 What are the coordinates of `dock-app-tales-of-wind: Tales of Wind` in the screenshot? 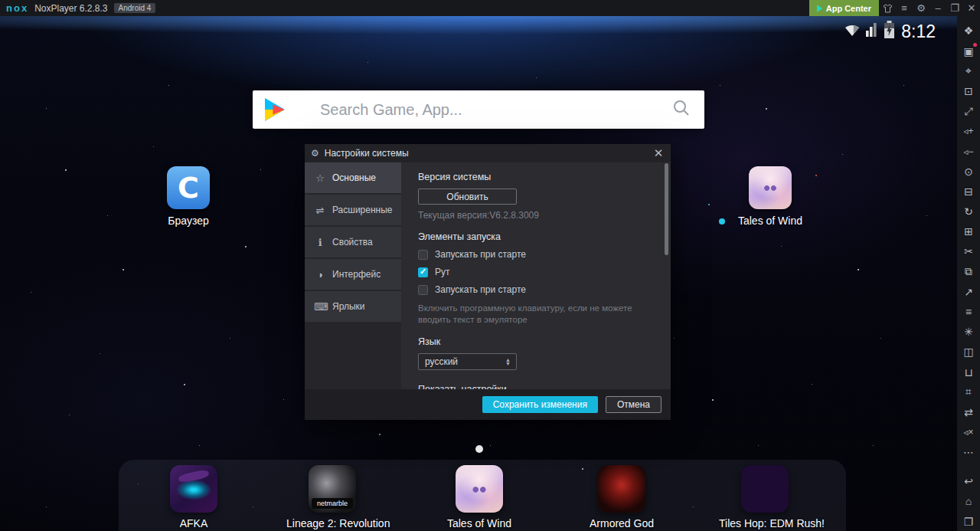 It's located at (479, 497).